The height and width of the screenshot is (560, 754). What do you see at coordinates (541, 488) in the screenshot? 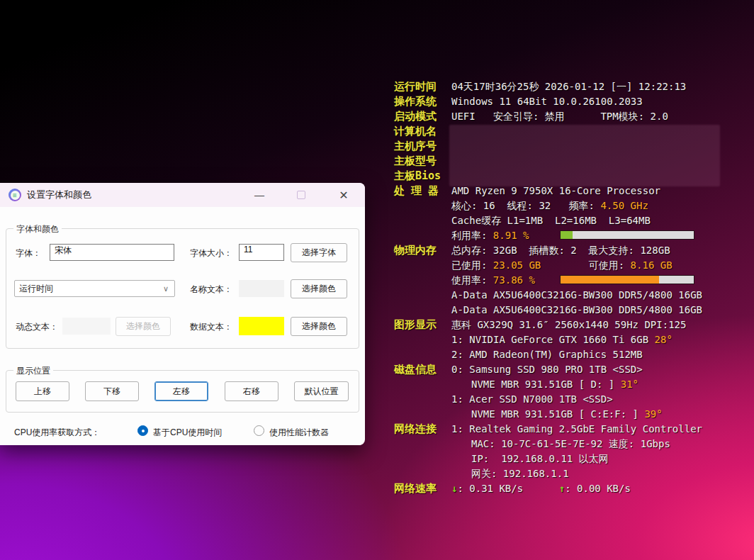
I see `info-row-text: ↓: 0.31 KB/s ↑: 0.00 KB/s` at bounding box center [541, 488].